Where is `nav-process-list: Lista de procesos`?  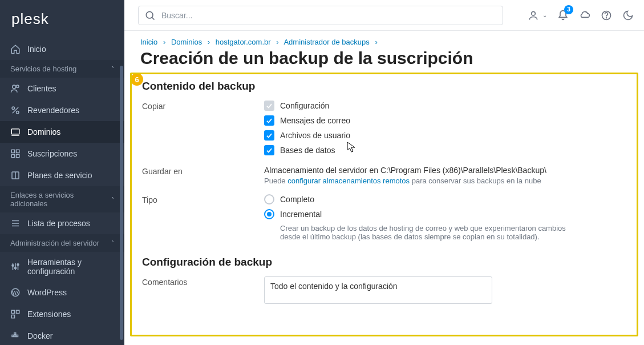
nav-process-list: Lista de procesos is located at coordinates (62, 223).